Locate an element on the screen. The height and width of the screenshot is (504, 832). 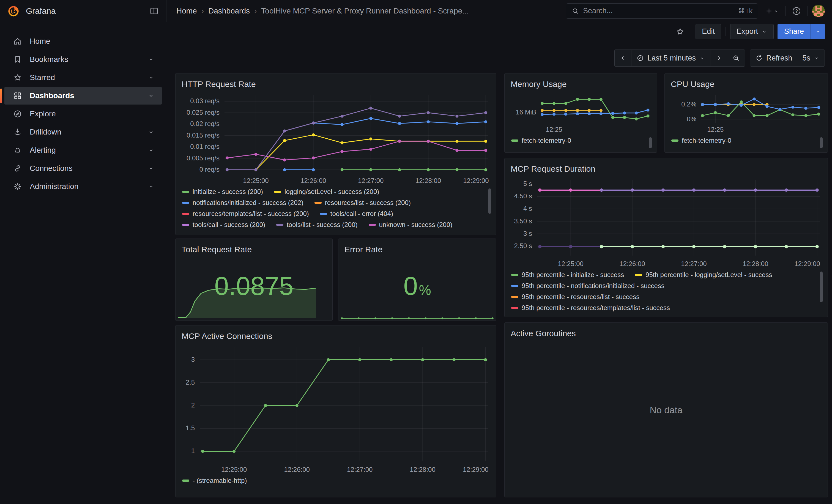
bookmark-icon is located at coordinates (18, 59).